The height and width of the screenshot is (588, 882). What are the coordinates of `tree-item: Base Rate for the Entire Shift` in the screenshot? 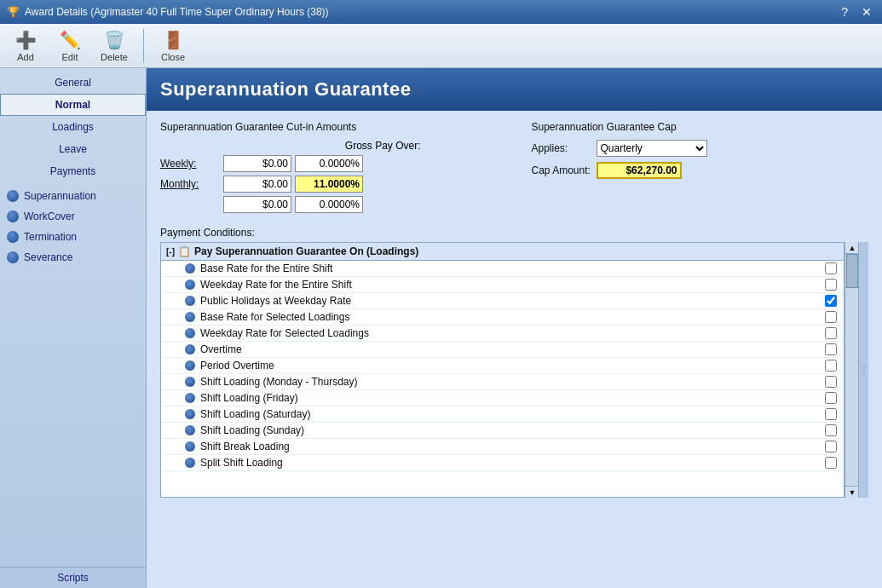 It's located at (503, 269).